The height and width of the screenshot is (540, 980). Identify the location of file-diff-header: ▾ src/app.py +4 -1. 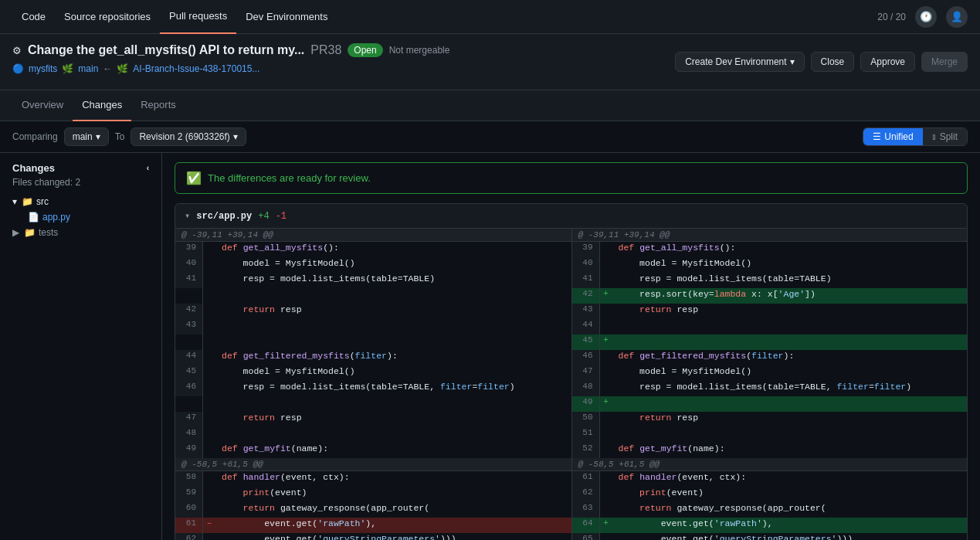
(571, 216).